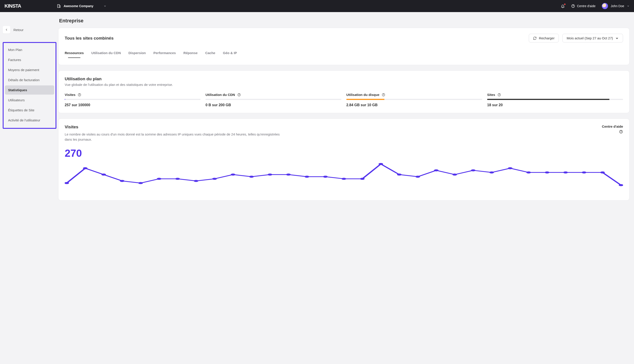 The height and width of the screenshot is (364, 634). I want to click on metrics-row: Visites257 sur 100000Utilisation du CDN0…, so click(344, 100).